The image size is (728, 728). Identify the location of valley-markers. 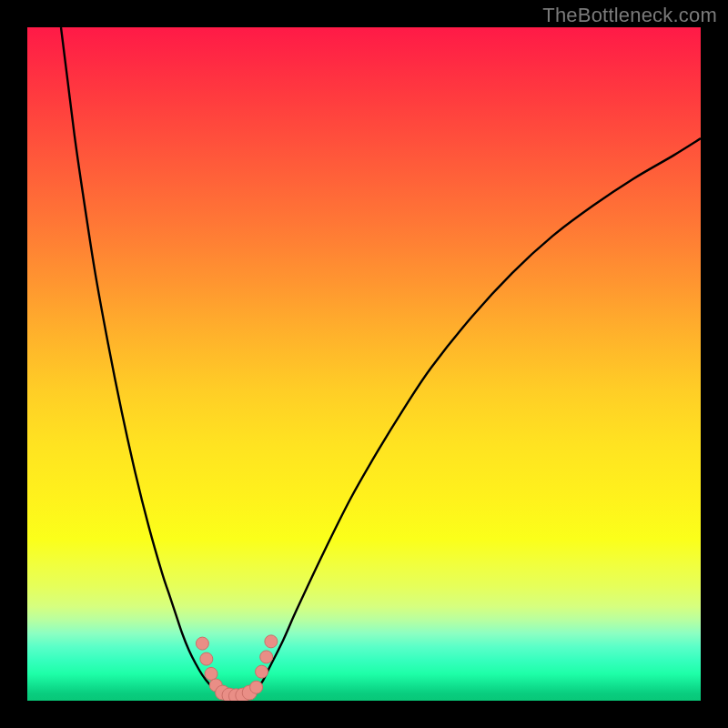
(237, 668).